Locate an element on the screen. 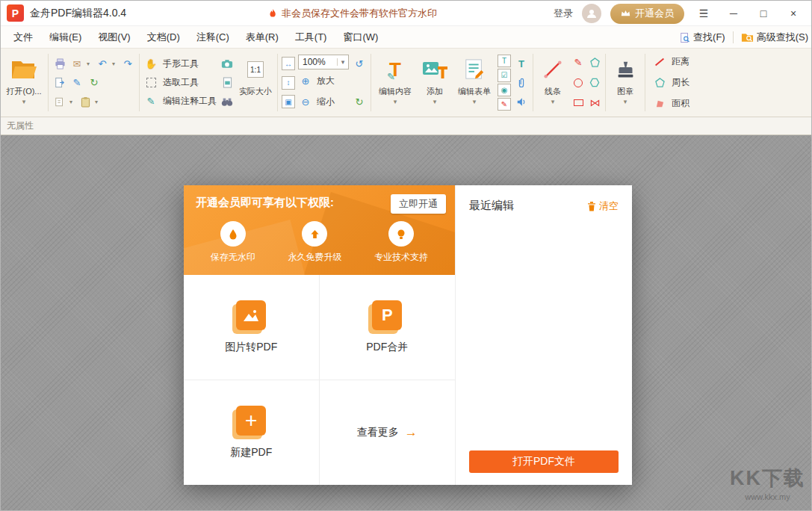 This screenshot has height=511, width=812. measure-distance-button: 距离 is located at coordinates (671, 62).